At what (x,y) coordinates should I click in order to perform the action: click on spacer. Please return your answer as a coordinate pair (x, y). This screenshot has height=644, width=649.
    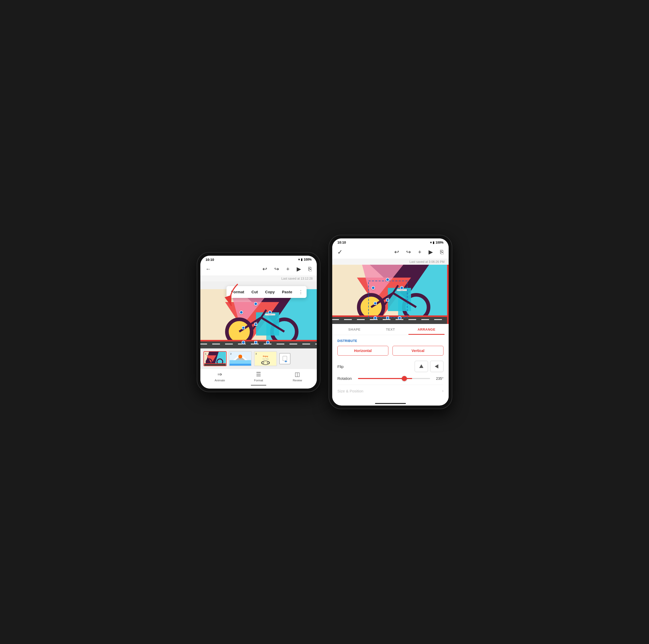
    Looking at the image, I should click on (237, 269).